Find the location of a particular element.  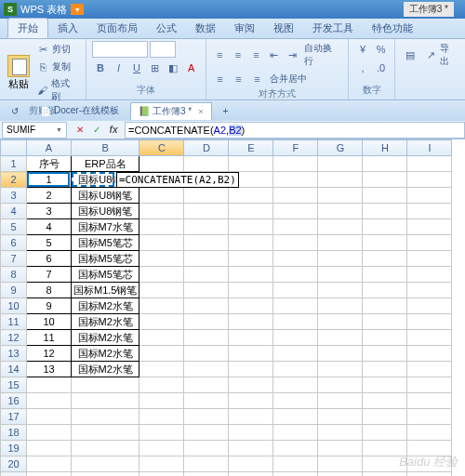

cell-D4 is located at coordinates (206, 212).